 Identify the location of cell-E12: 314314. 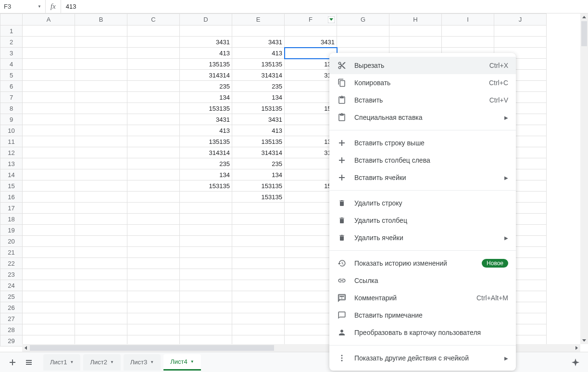
(259, 153).